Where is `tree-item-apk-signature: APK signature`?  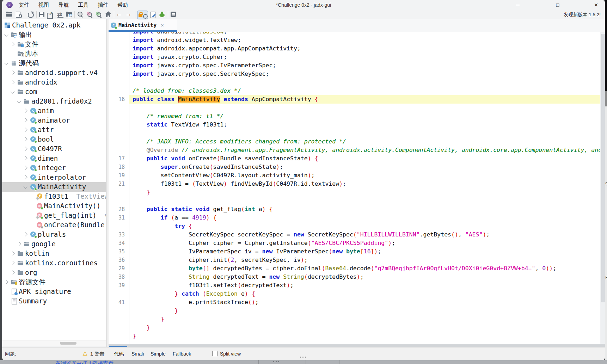 tree-item-apk-signature: APK signature is located at coordinates (54, 292).